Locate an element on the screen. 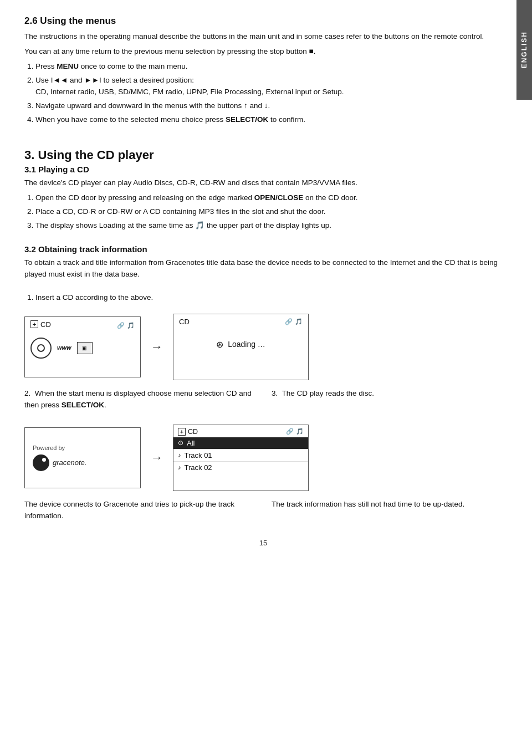  steps-2-3-row: 2. When the start menu is displayed choo… is located at coordinates (263, 401).